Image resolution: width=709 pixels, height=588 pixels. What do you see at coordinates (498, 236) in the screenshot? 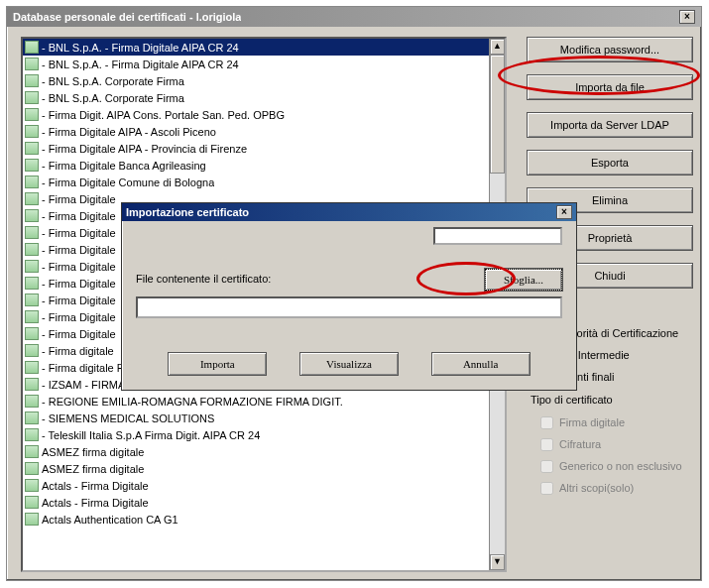
I see `dialog-small-input` at bounding box center [498, 236].